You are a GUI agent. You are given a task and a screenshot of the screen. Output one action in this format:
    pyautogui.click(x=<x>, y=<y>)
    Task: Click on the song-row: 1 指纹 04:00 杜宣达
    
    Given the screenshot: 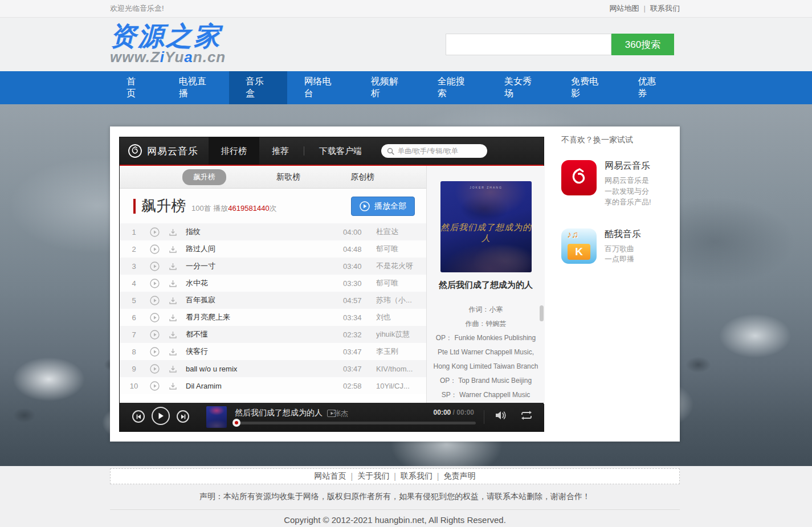 What is the action you would take?
    pyautogui.click(x=273, y=232)
    